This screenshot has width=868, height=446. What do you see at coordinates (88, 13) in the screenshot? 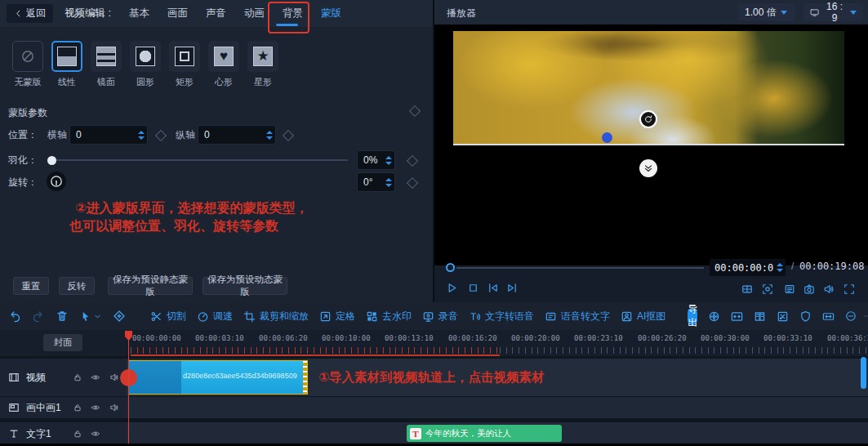
I see `editor-mode-label: 视频编辑 :` at bounding box center [88, 13].